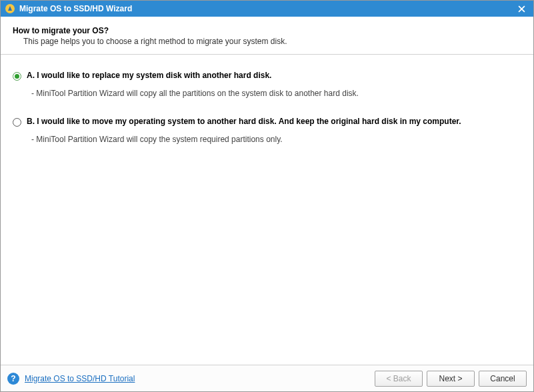  Describe the element at coordinates (17, 123) in the screenshot. I see `option-b-radio` at that location.